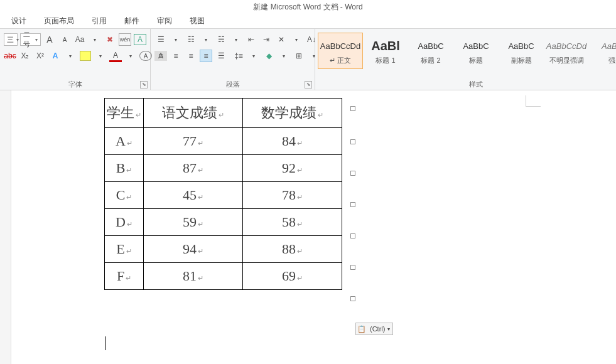 This screenshot has height=364, width=616. What do you see at coordinates (221, 56) in the screenshot?
I see `align-distributed-button: ☰` at bounding box center [221, 56].